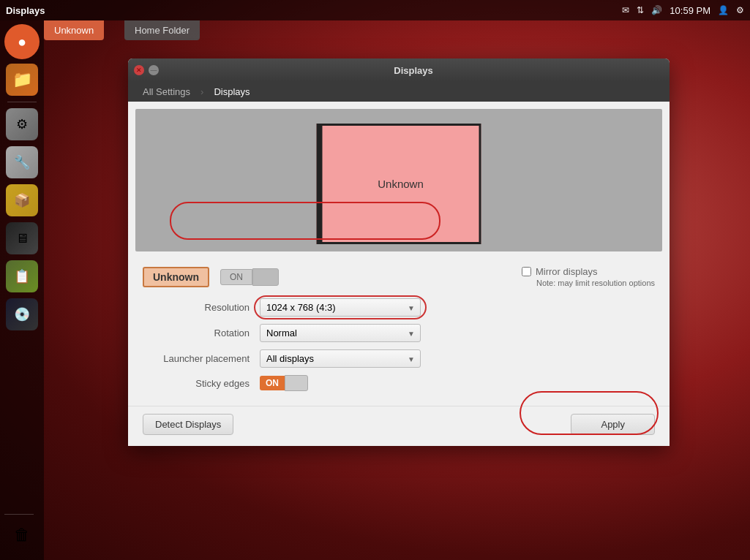  I want to click on mail-icon: ✉, so click(626, 10).